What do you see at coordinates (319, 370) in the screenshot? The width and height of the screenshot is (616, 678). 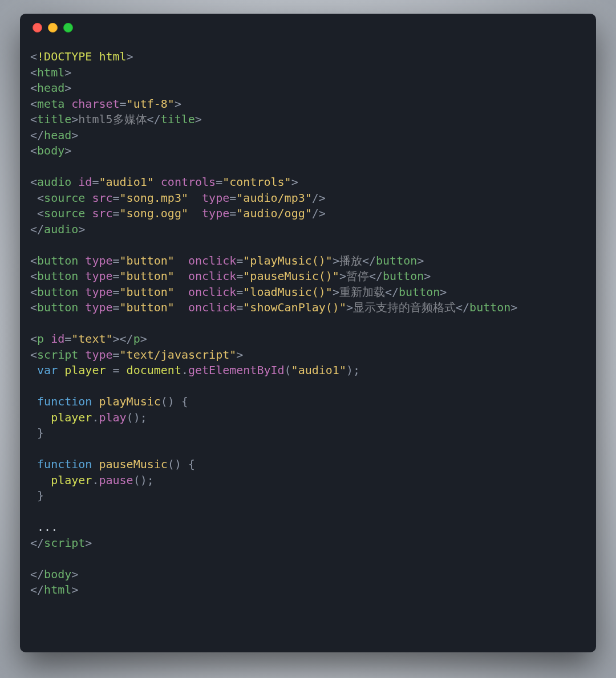 I see `val-audio1js: "audio1"` at bounding box center [319, 370].